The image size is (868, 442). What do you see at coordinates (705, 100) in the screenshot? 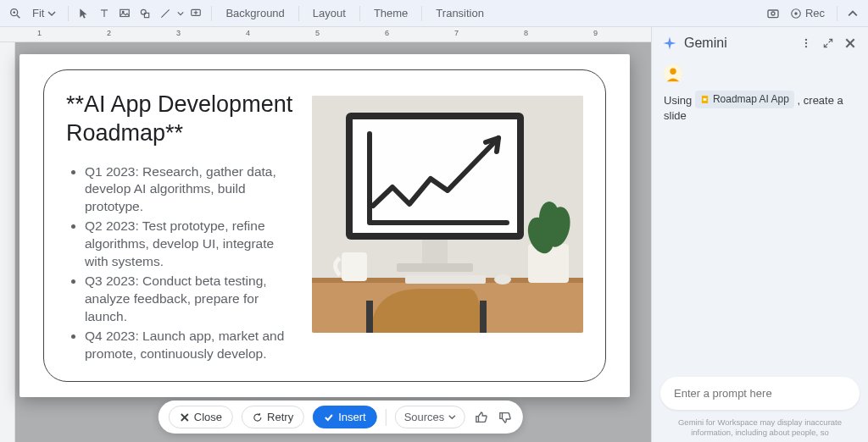
I see `slides-file-icon` at bounding box center [705, 100].